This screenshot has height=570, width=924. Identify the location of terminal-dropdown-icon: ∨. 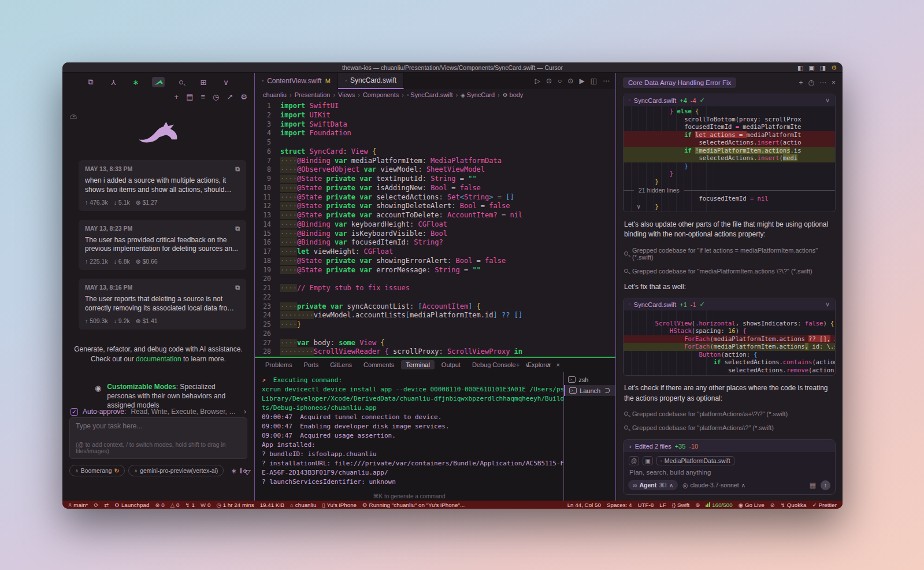
(527, 365).